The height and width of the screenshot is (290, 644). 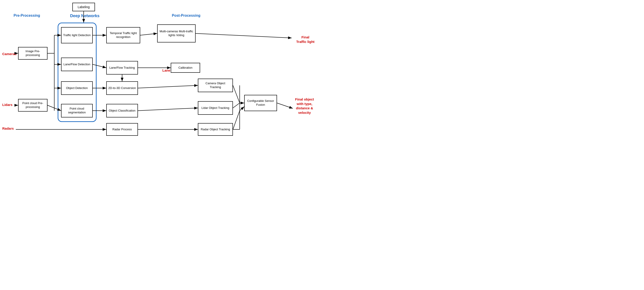 I want to click on lane-flow-tracking-box: Lane/Flow Tracking, so click(x=122, y=68).